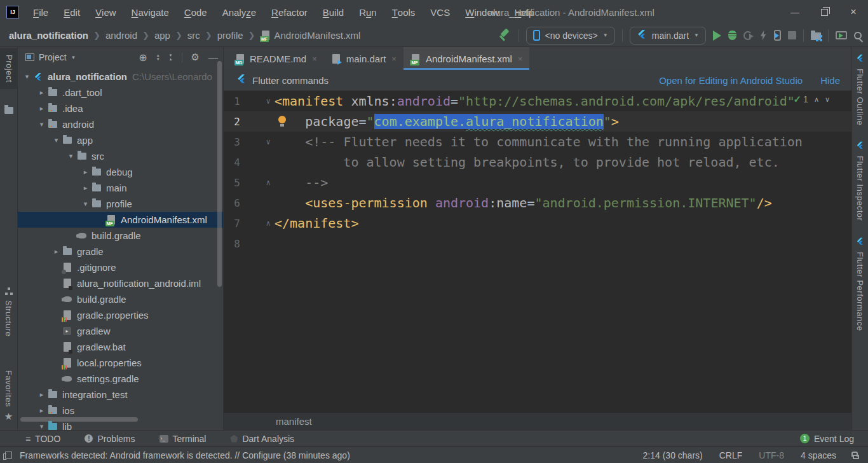 Image resolution: width=868 pixels, height=463 pixels. I want to click on tree-row-settings-gradle: settings.gradle, so click(121, 379).